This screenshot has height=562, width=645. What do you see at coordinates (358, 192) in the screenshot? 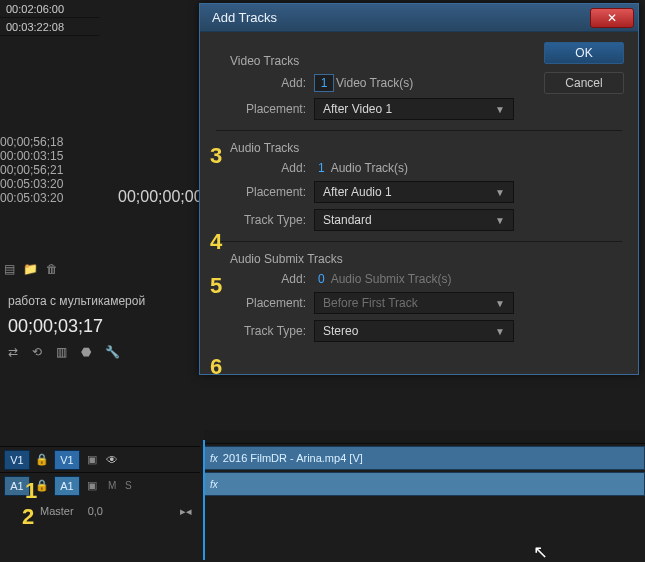
I see `dropdown-value: After Audio 1` at bounding box center [358, 192].